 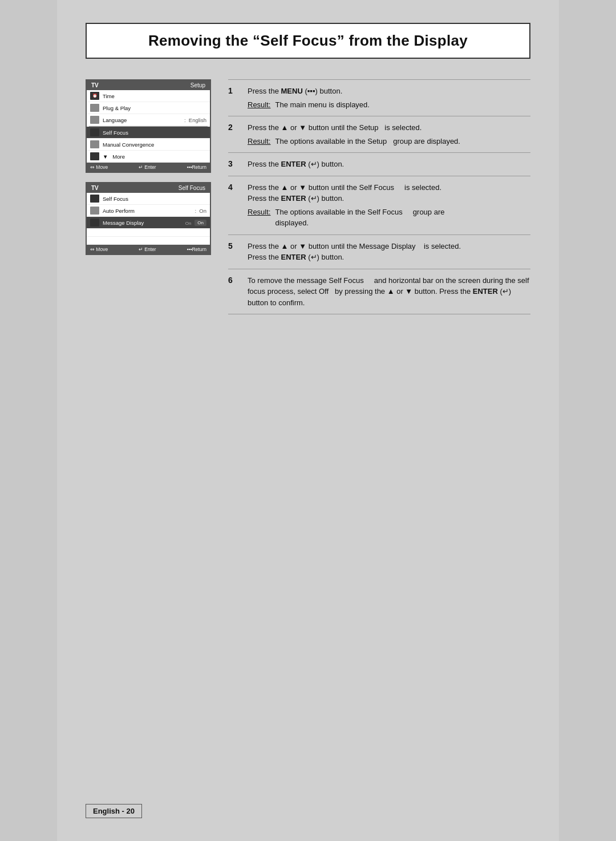 I want to click on tv-row-sf-selffocus: Self Focus, so click(x=148, y=199).